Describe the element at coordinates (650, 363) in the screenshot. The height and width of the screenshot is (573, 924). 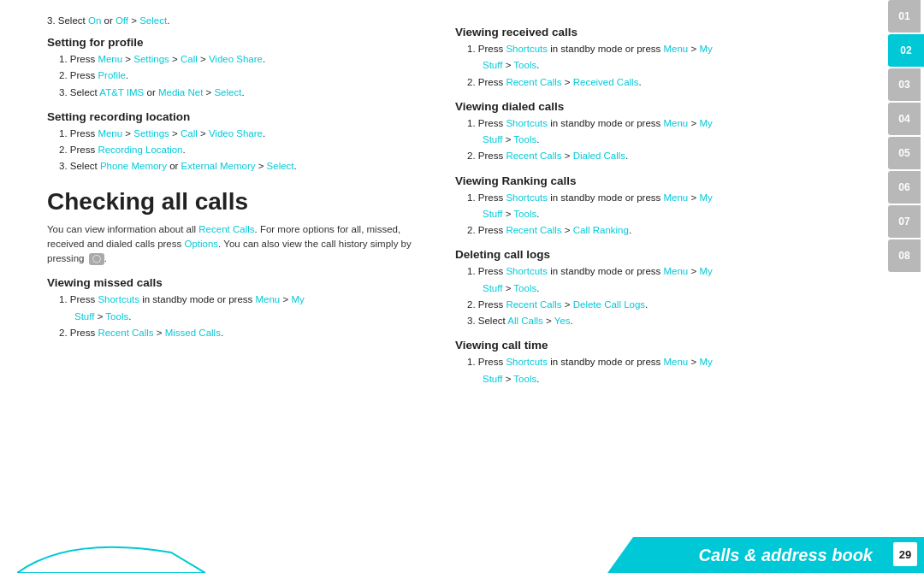
I see `time-step-1: 1. Press Shortcuts in standby mode or pr…` at that location.